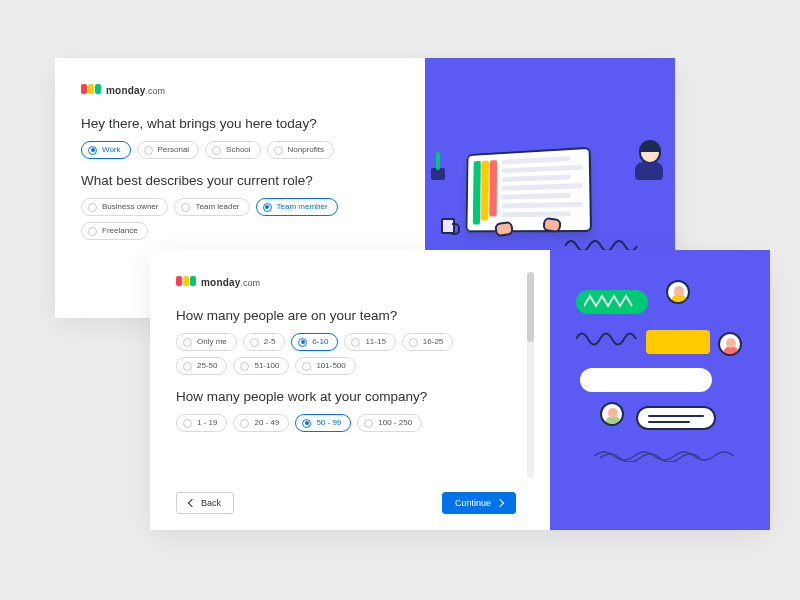 This screenshot has width=800, height=600. Describe the element at coordinates (390, 423) in the screenshot. I see `option-100-250: 100 - 250` at that location.